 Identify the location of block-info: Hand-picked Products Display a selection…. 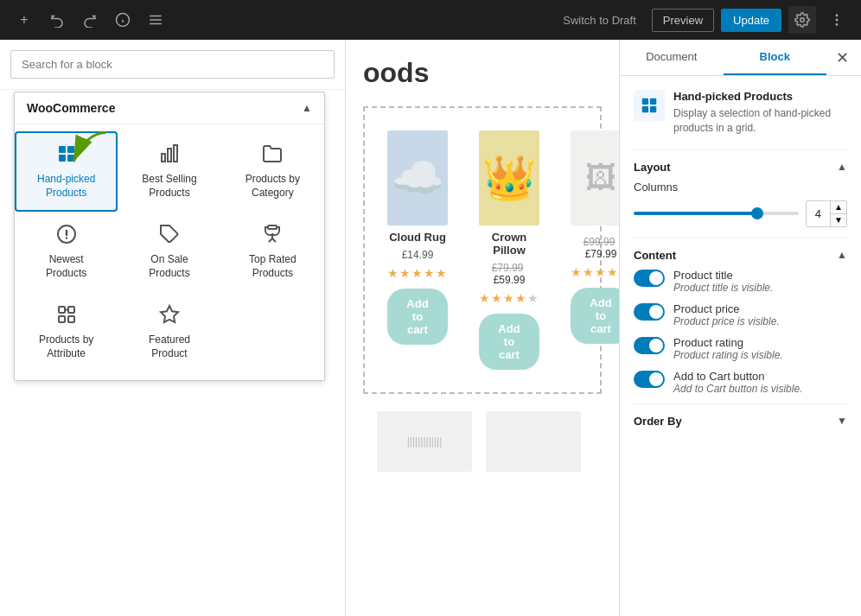
(740, 112).